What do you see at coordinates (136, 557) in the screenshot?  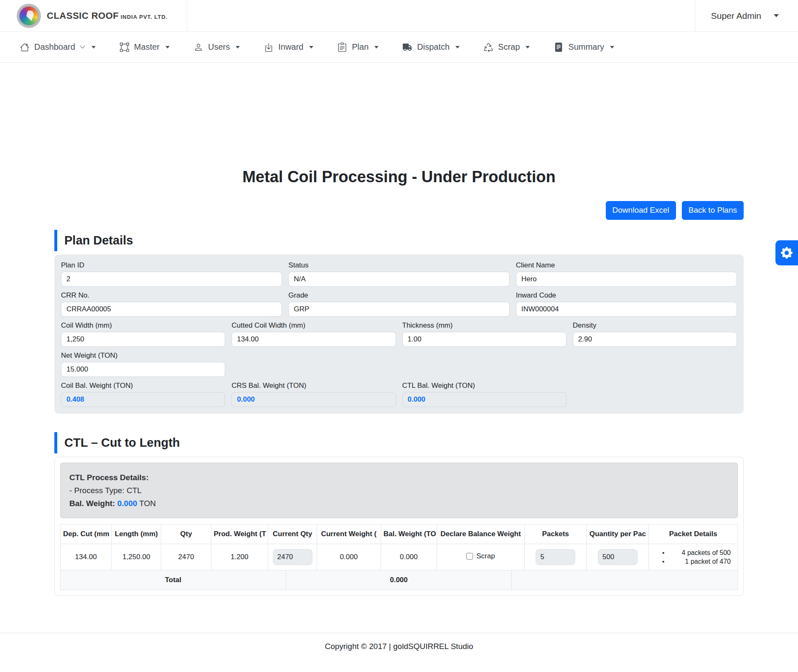 I see `cell-length: 1,250.00` at bounding box center [136, 557].